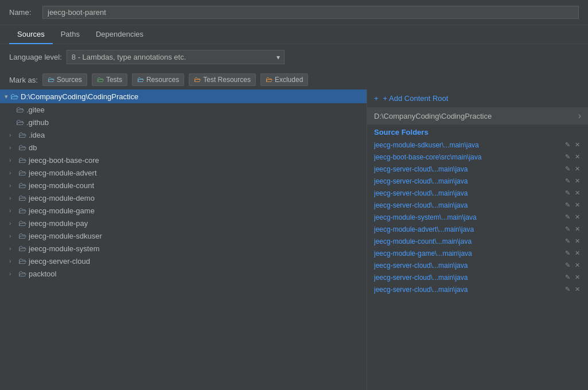  What do you see at coordinates (184, 110) in the screenshot?
I see `tree-item-gitee: 🗁 .gitee` at bounding box center [184, 110].